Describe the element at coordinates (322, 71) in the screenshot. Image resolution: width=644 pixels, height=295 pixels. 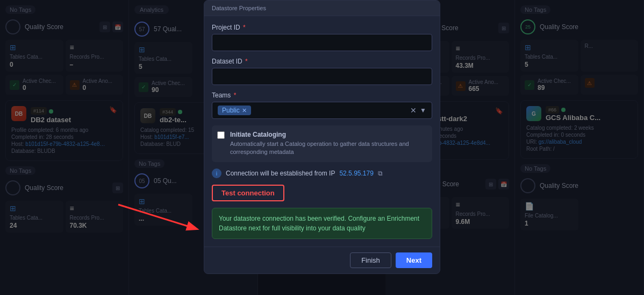
I see `dataset-id-group: Dataset ID *` at that location.